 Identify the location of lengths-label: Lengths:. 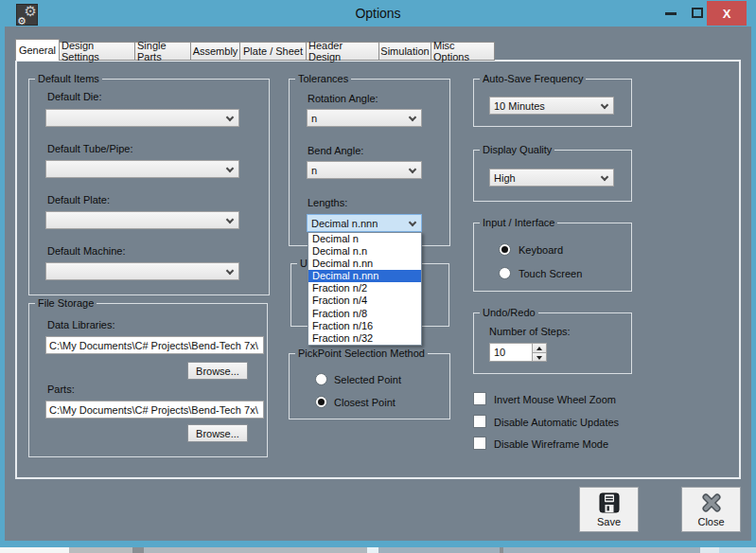
(327, 203).